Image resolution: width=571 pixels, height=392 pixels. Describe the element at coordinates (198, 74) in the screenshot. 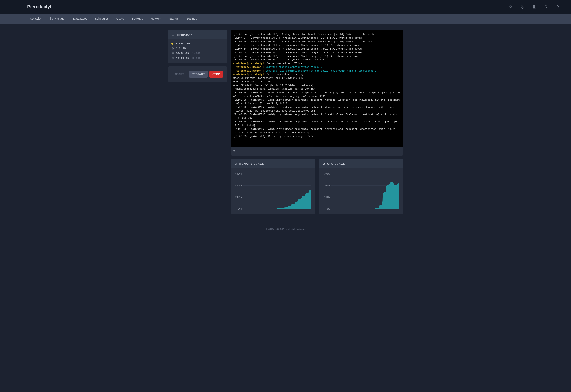

I see `power-controls: START RESTART STOP` at that location.